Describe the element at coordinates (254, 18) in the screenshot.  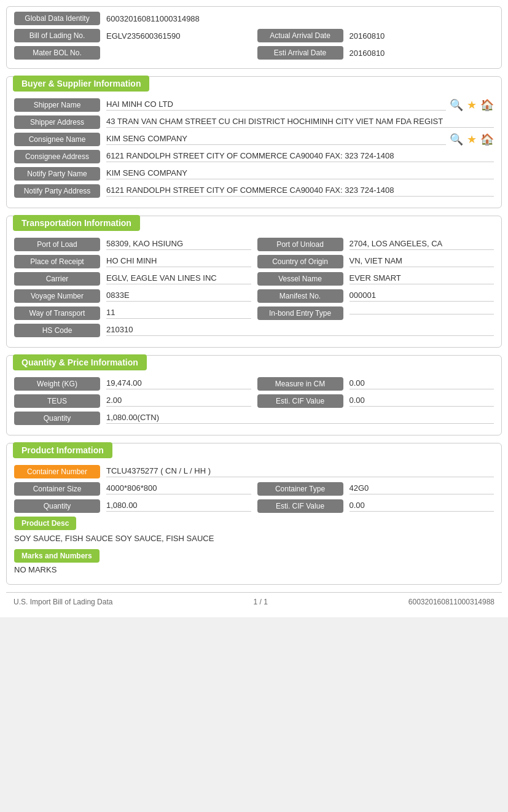
I see `global-data-identity-row: Global Data Identity 6003201608110003149…` at that location.